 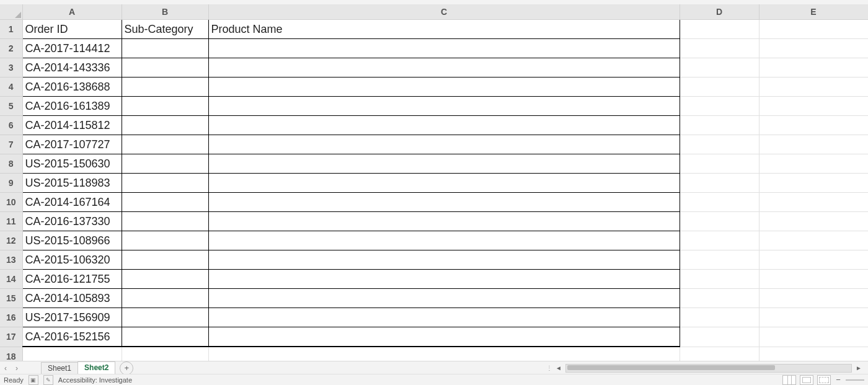 I want to click on row-header-12: 12, so click(x=11, y=241).